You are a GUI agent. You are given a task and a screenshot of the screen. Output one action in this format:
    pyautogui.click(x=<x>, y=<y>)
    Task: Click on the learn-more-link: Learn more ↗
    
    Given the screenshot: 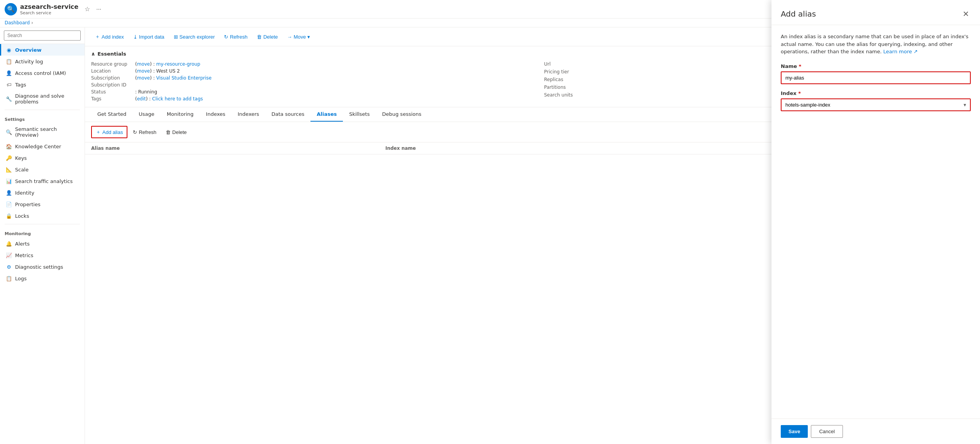 What is the action you would take?
    pyautogui.click(x=900, y=52)
    